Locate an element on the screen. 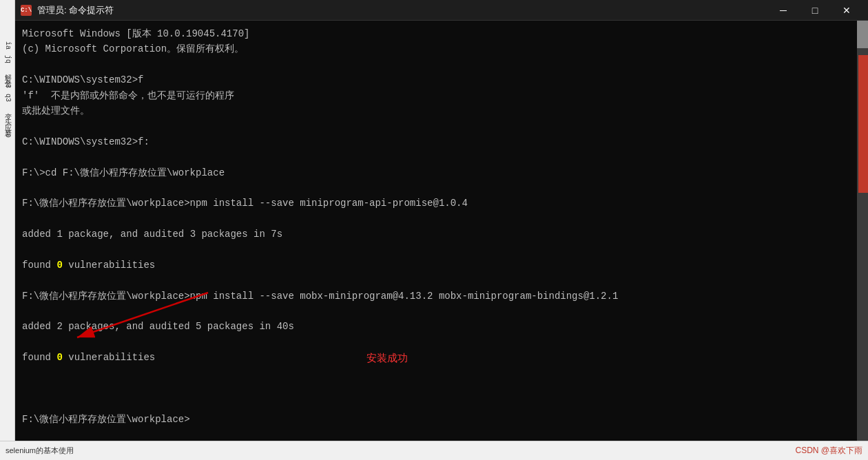  terminal-line-22: found 0 vulnerabilities 安装成功 is located at coordinates (442, 373).